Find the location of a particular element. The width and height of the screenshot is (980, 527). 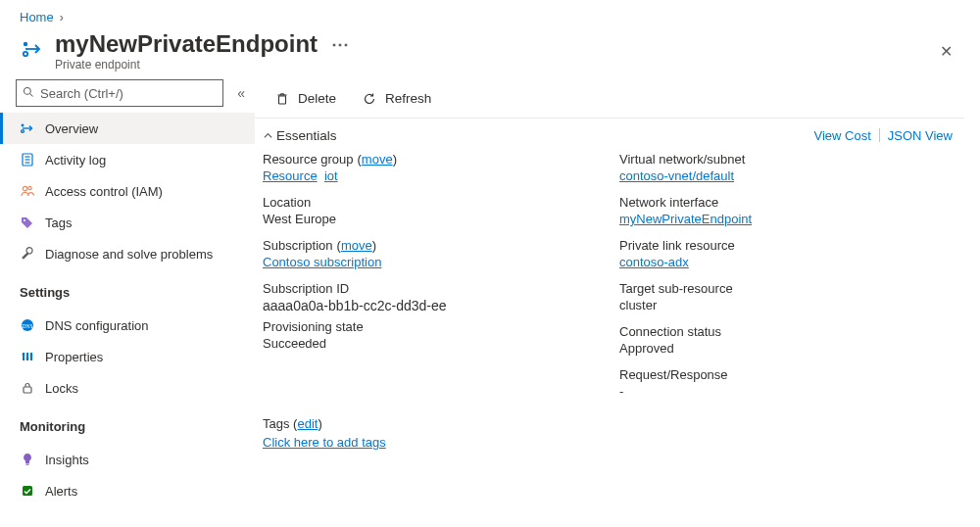

json-view-link: JSON View is located at coordinates (920, 135).